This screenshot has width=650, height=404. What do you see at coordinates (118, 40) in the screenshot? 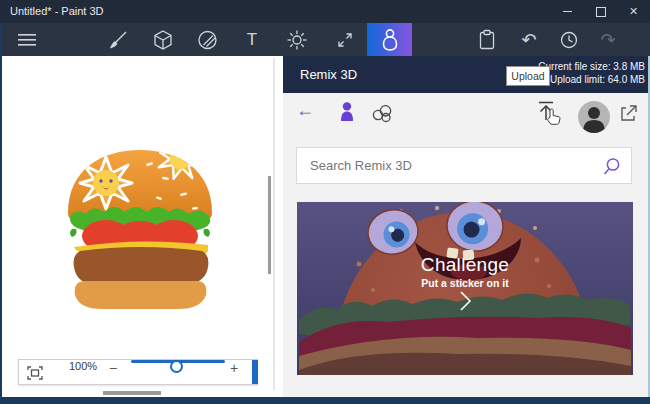
I see `brush-icon` at bounding box center [118, 40].